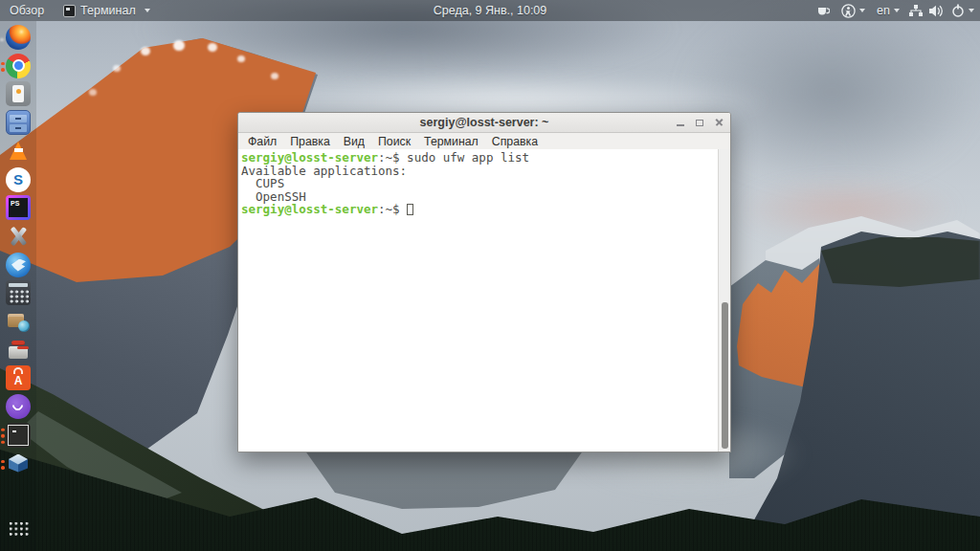 Image resolution: width=980 pixels, height=551 pixels. Describe the element at coordinates (888, 11) in the screenshot. I see `keyboard-layout-menu: en` at that location.